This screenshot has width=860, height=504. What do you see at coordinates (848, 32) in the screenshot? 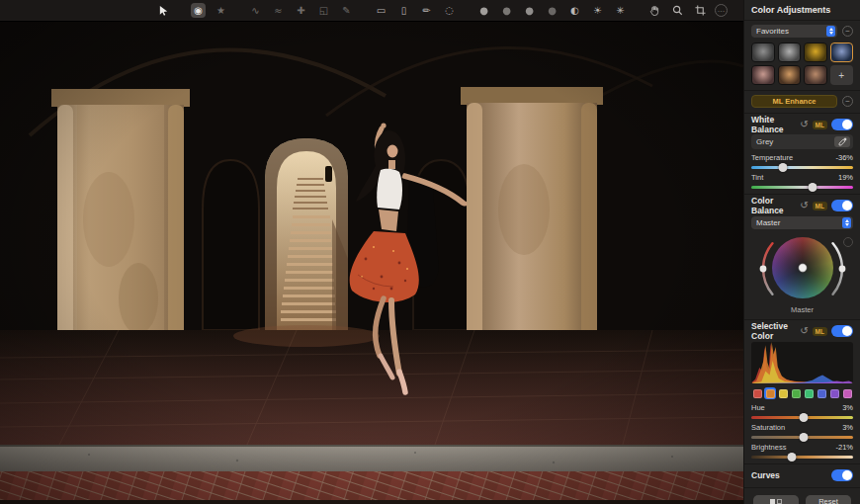
I see `remove-preset-button: −` at bounding box center [848, 32].